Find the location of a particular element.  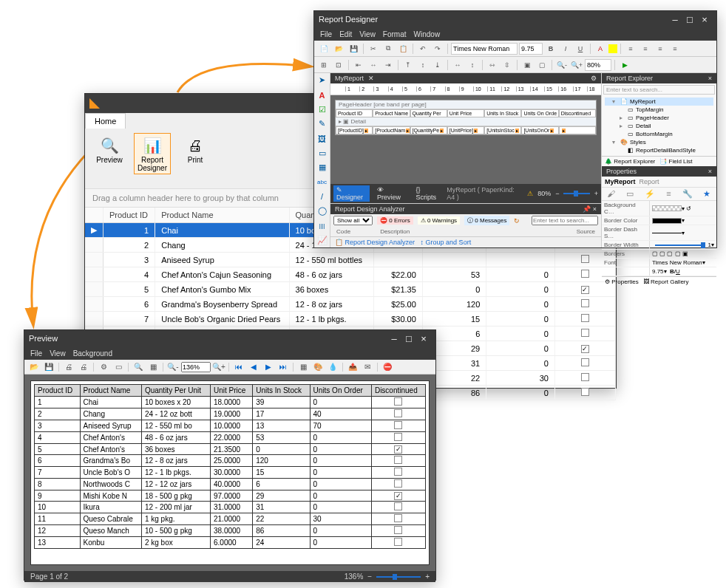

prop-cat-tools: 🔧 is located at coordinates (688, 194).